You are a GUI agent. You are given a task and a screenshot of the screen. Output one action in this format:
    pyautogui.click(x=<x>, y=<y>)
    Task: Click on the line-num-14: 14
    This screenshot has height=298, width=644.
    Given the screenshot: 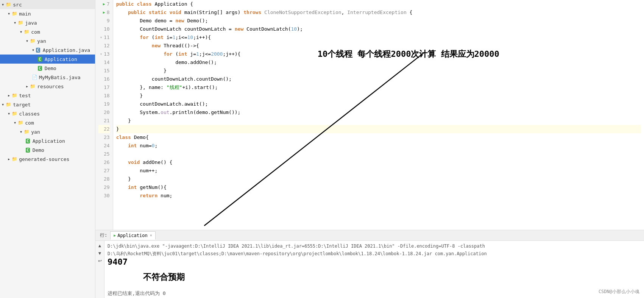 What is the action you would take?
    pyautogui.click(x=104, y=62)
    